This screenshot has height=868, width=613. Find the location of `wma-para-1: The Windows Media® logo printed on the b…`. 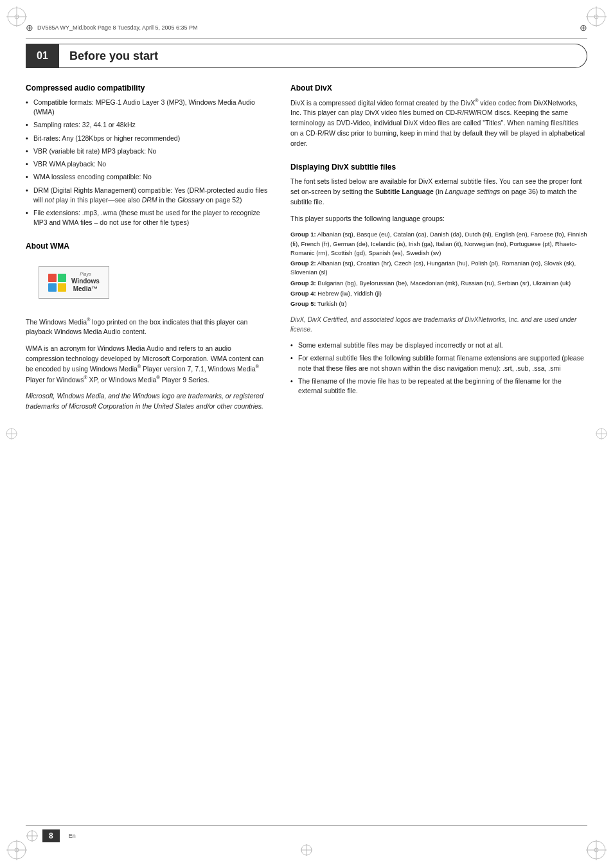

wma-para-1: The Windows Media® logo printed on the b… is located at coordinates (147, 327).